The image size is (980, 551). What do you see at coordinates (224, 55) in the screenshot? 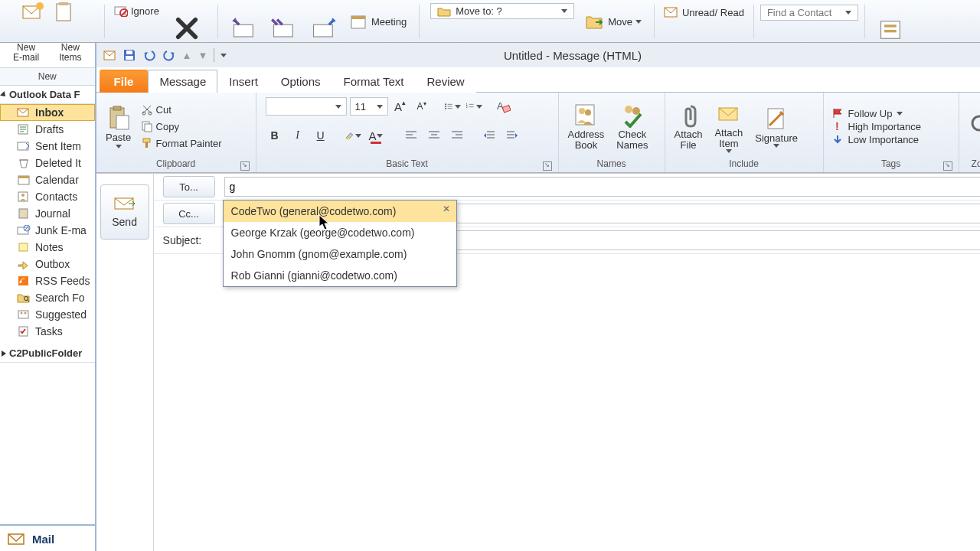
I see `qat-more-icon` at bounding box center [224, 55].